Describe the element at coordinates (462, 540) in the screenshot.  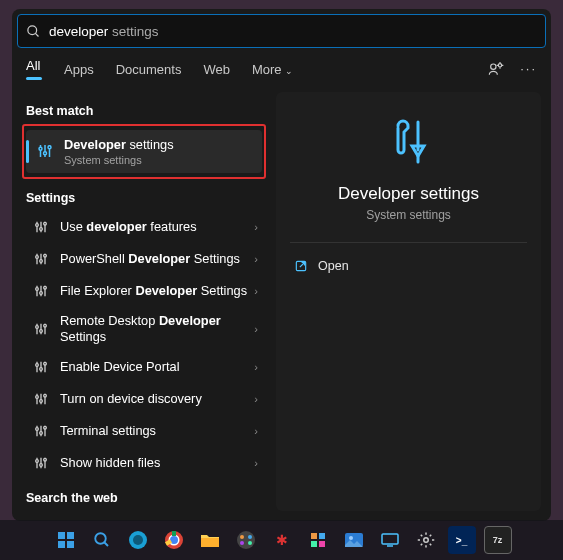
I see `taskbar-powershell: >_` at that location.